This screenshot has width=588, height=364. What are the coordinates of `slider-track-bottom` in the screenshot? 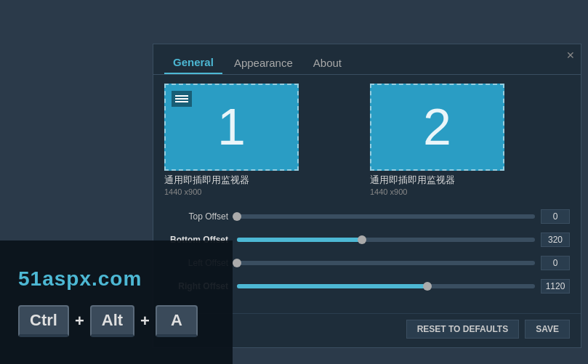 It's located at (386, 240).